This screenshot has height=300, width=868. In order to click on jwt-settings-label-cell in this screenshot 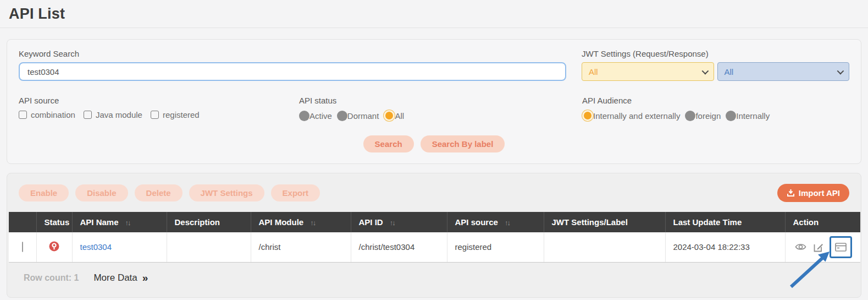, I will do `click(605, 247)`.